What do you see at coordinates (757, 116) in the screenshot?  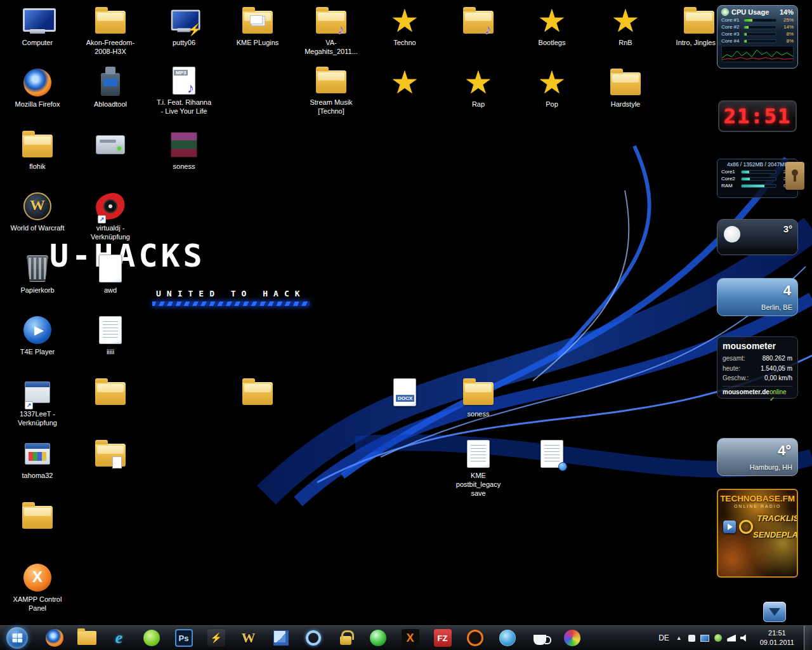 I see `clock-gadget: 21:51` at bounding box center [757, 116].